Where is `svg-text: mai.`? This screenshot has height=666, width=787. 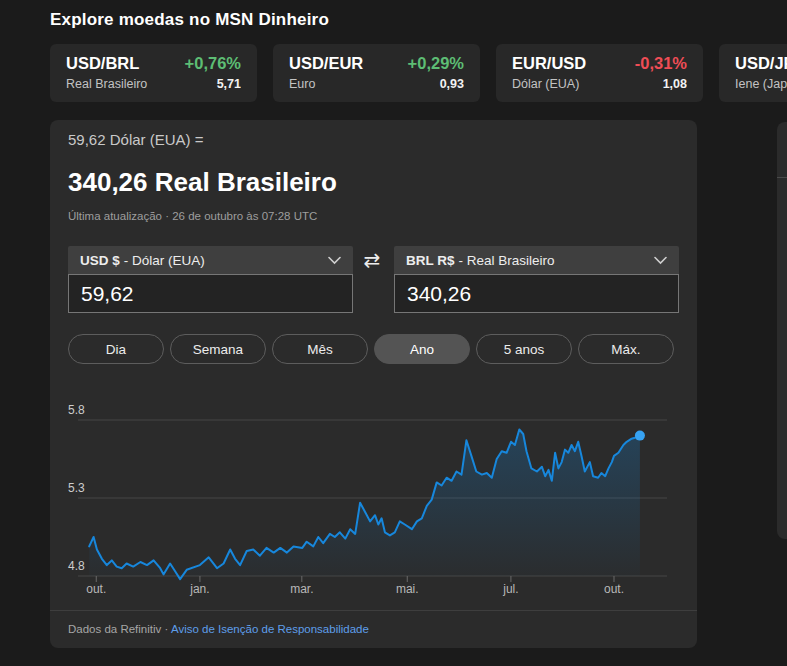
svg-text: mai. is located at coordinates (408, 589).